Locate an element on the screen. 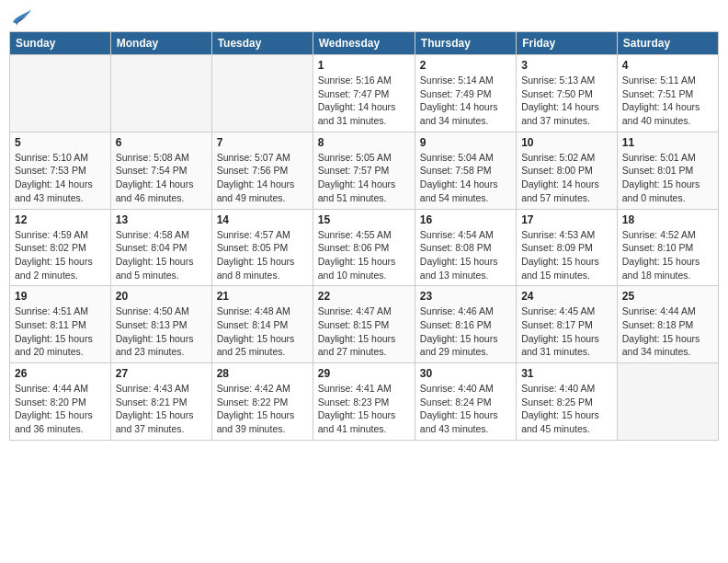 The width and height of the screenshot is (728, 563). day-info: Sunrise: 5:02 AM Sunset: 8:00 PM Dayligh… is located at coordinates (566, 178).